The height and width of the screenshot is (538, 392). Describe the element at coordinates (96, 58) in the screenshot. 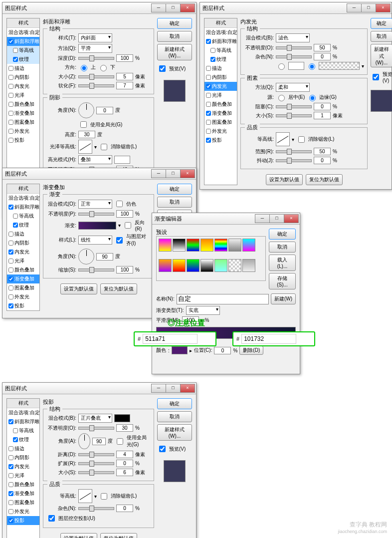

I see `depth-slider` at that location.